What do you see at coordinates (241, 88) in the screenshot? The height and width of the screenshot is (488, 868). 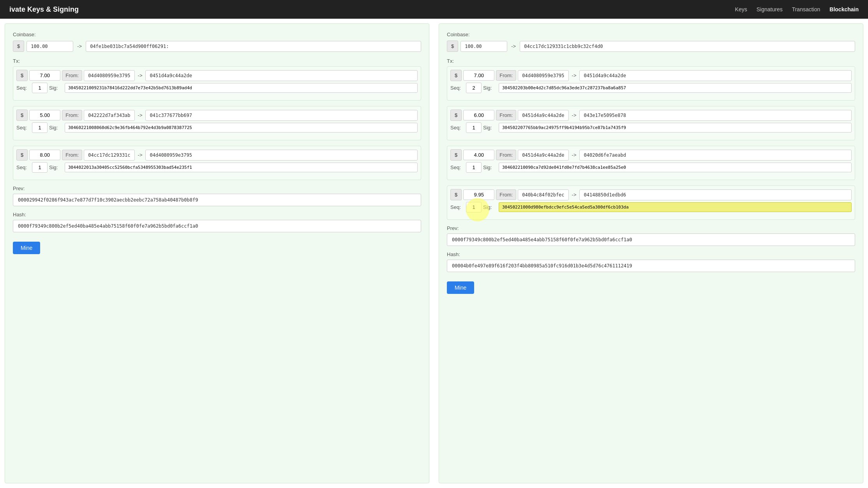 I see `left-tx1-sig-val: 30450221009231b78416d222dd7e73e42b5bd761…` at bounding box center [241, 88].